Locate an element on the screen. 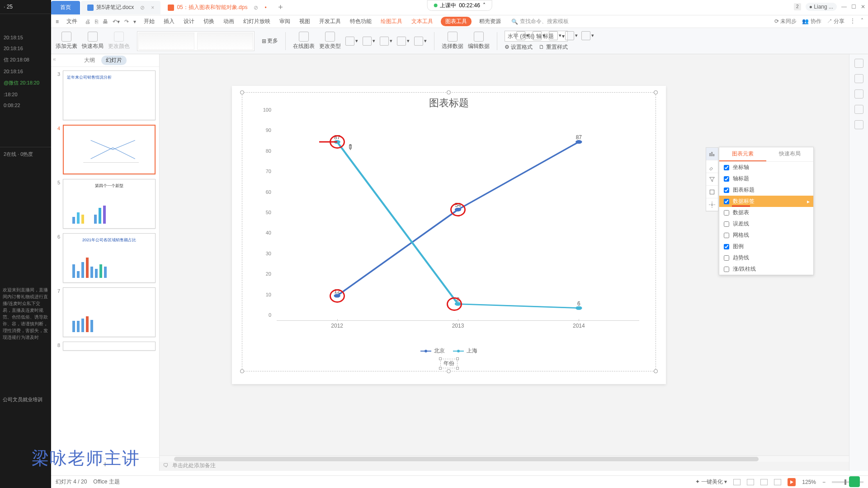 The height and width of the screenshot is (488, 868). elements-icon is located at coordinates (712, 154).